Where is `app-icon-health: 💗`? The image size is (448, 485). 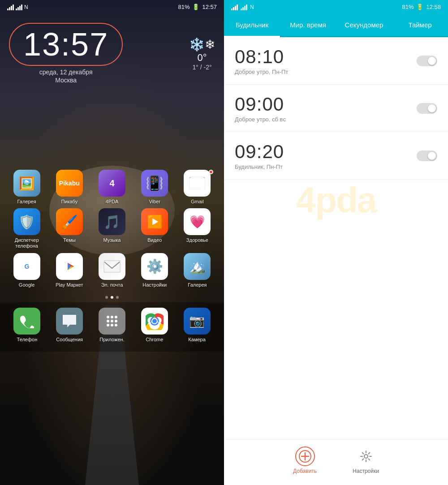
app-icon-health: 💗 is located at coordinates (197, 222).